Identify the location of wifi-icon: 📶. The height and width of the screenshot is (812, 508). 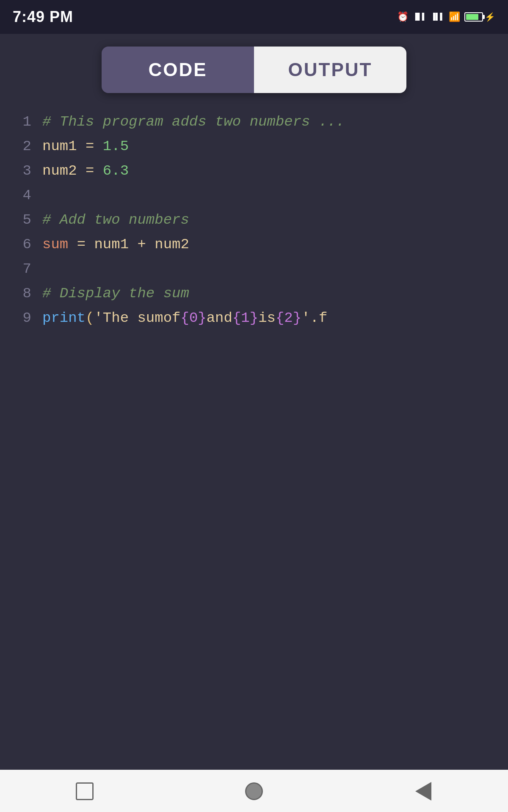
(455, 17).